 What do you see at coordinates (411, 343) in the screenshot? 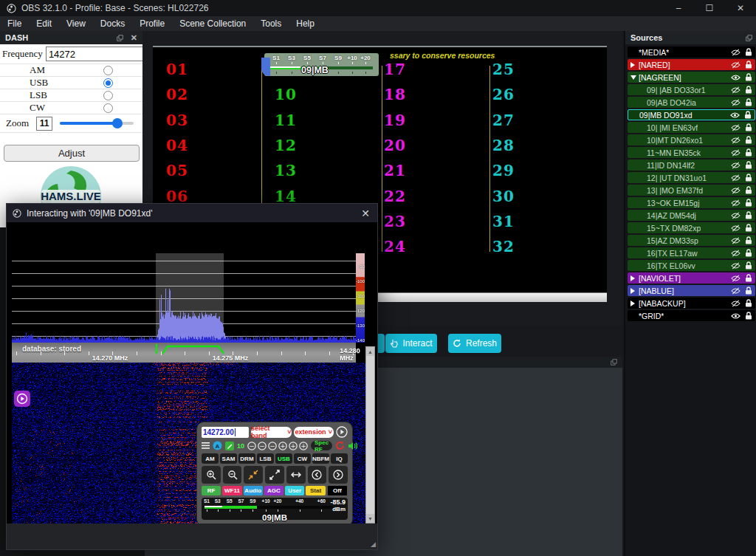
I see `interact-button: Interact` at bounding box center [411, 343].